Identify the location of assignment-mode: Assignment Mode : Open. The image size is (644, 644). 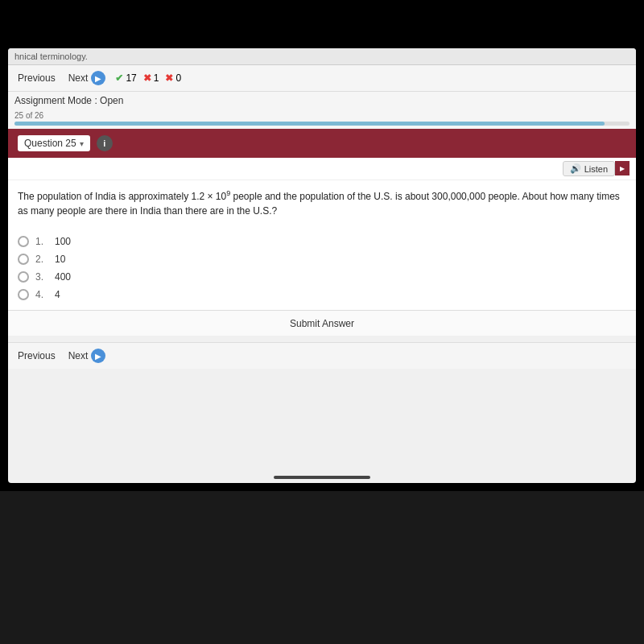
(322, 101).